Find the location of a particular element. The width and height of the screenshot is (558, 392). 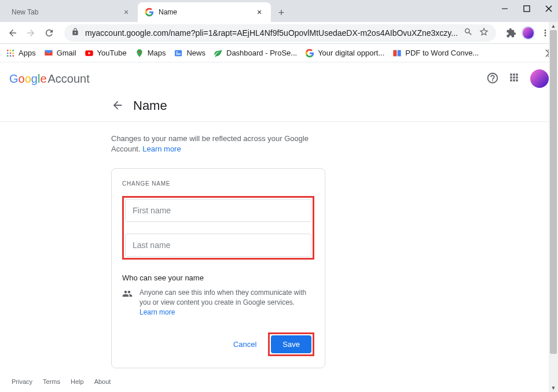

extensions-icon is located at coordinates (511, 33).